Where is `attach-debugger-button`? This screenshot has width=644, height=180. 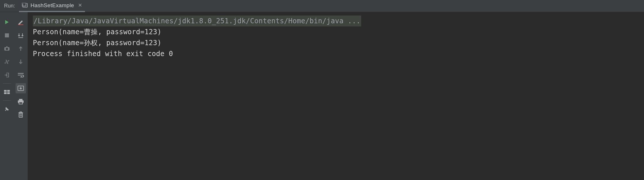
attach-debugger-button is located at coordinates (7, 62).